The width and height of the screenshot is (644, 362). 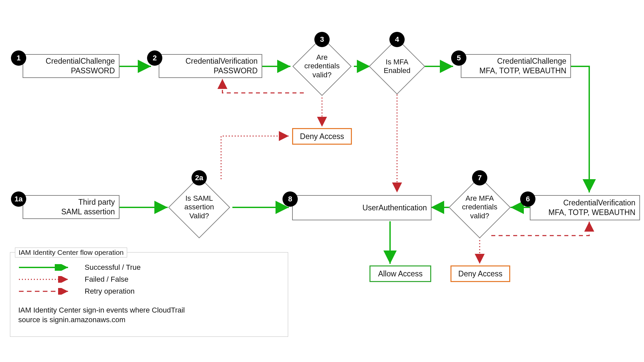 What do you see at coordinates (199, 207) in the screenshot?
I see `node-2a-line2: assertion` at bounding box center [199, 207].